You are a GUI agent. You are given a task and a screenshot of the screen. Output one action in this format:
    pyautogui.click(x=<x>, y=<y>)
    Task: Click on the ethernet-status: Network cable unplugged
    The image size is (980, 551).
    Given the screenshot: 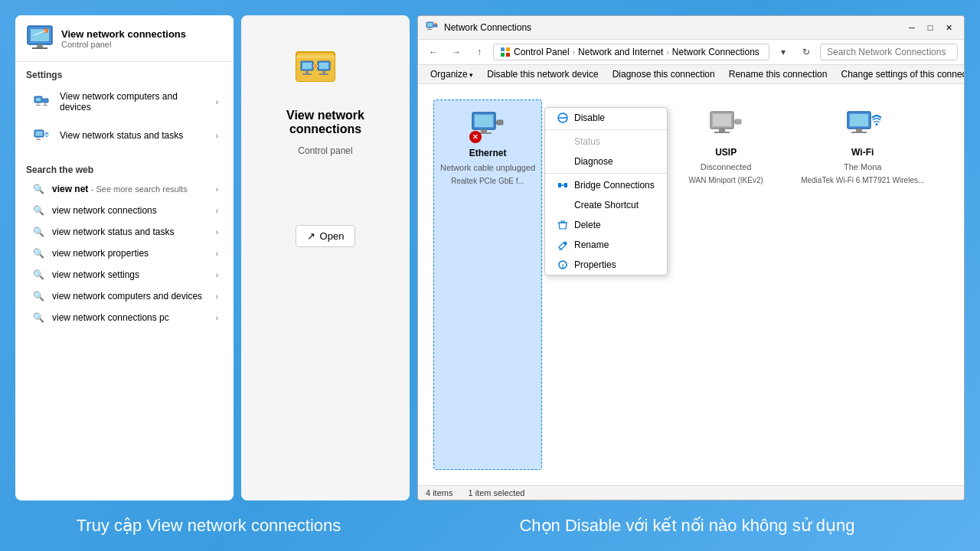 What is the action you would take?
    pyautogui.click(x=488, y=168)
    